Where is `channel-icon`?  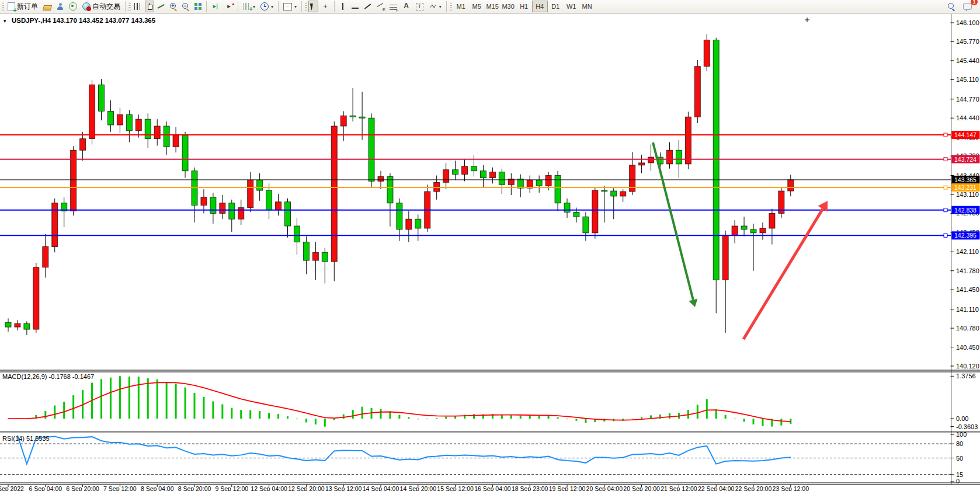 channel-icon is located at coordinates (381, 6).